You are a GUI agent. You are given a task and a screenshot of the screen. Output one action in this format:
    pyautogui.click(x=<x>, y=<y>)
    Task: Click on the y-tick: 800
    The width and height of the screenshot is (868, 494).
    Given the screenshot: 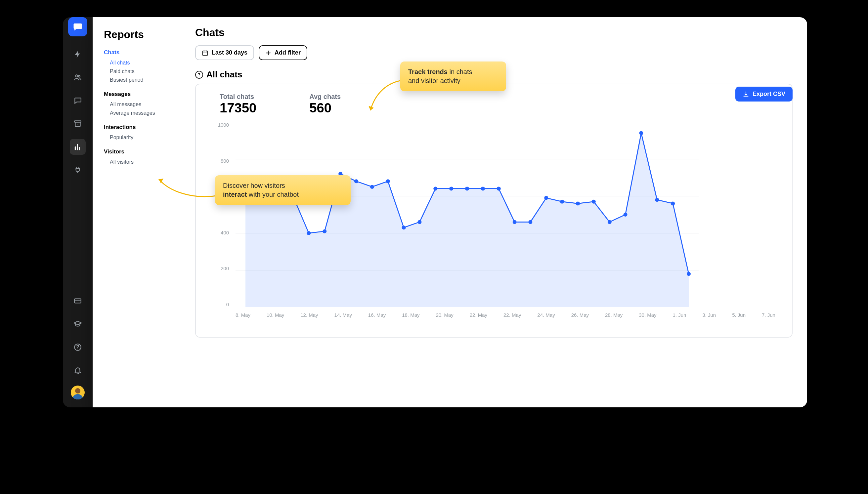 What is the action you would take?
    pyautogui.click(x=225, y=161)
    